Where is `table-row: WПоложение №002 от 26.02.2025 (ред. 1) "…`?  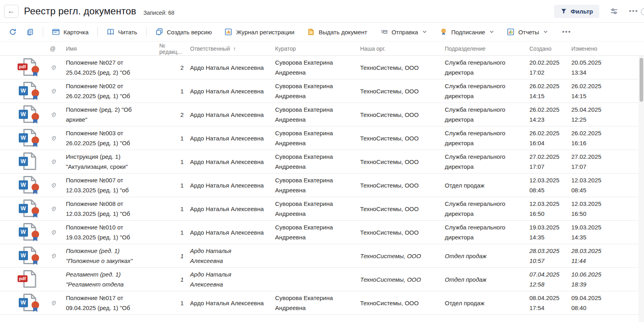 table-row: WПоложение №002 от 26.02.2025 (ред. 1) "… is located at coordinates (322, 91).